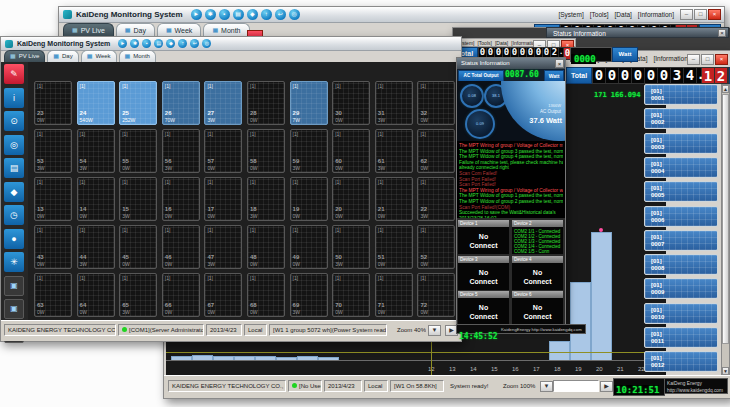 Image resolution: width=730 pixels, height=407 pixels. What do you see at coordinates (394, 295) in the screenshot?
I see `panel-cell: [1]710W` at bounding box center [394, 295].